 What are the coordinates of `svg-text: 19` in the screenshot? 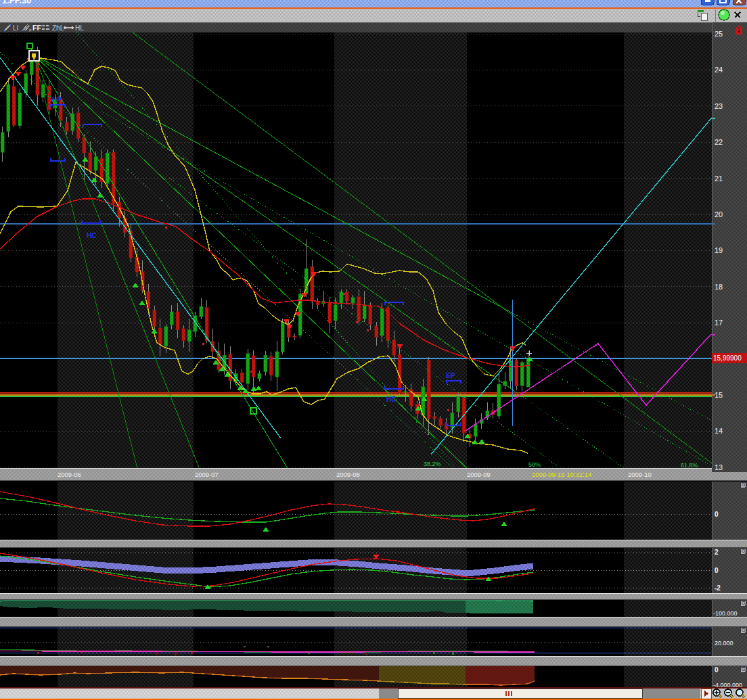 It's located at (719, 250).